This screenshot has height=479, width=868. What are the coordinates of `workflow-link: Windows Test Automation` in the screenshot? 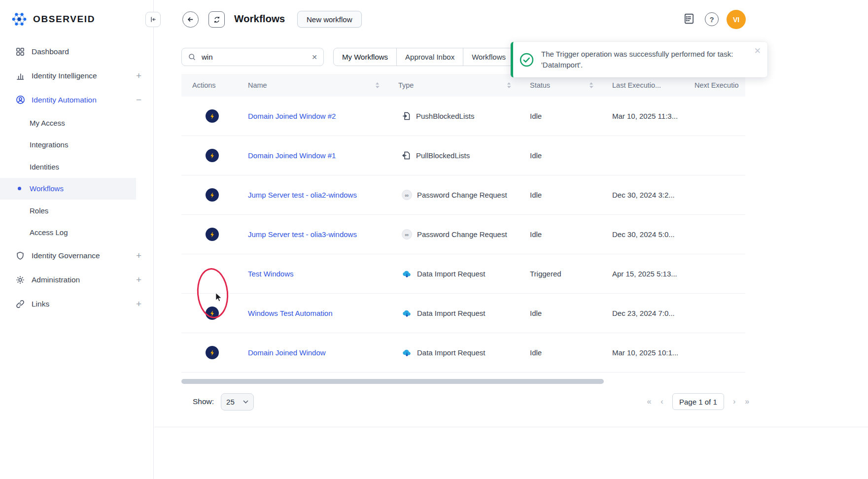 It's located at (290, 313).